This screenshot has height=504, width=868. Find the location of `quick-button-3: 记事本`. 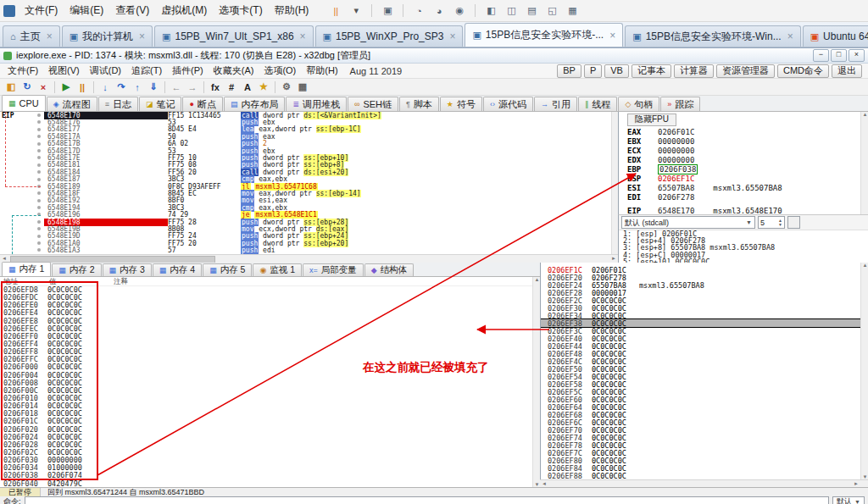

quick-button-3: 记事本 is located at coordinates (651, 71).